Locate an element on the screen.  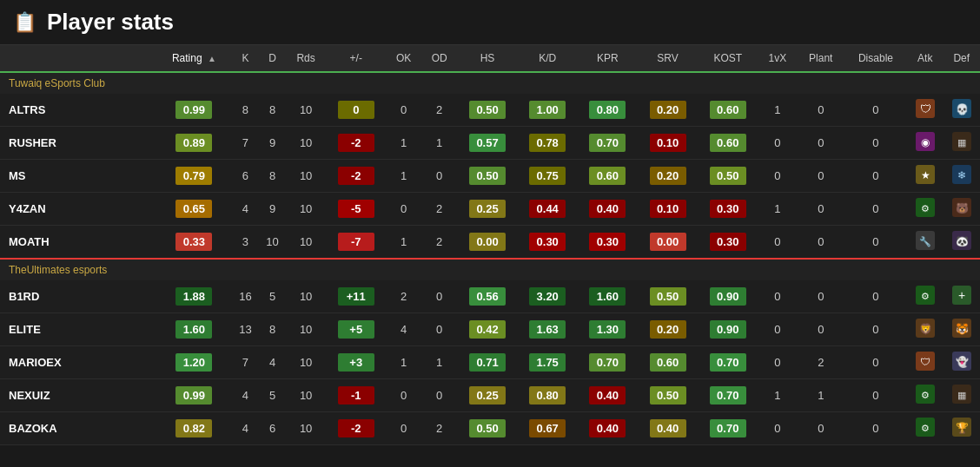
player-name: MS is located at coordinates (78, 176).